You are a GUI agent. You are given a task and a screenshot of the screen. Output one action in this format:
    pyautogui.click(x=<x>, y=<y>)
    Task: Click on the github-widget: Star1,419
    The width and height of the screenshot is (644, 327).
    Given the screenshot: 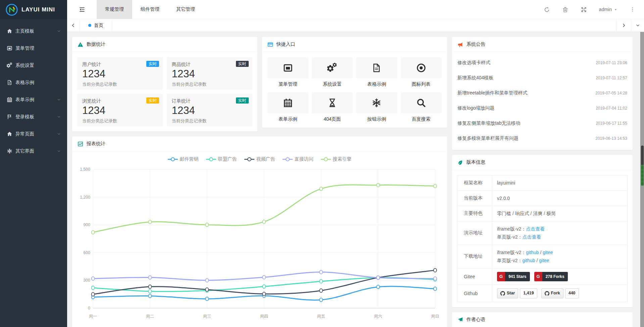 What is the action you would take?
    pyautogui.click(x=517, y=293)
    